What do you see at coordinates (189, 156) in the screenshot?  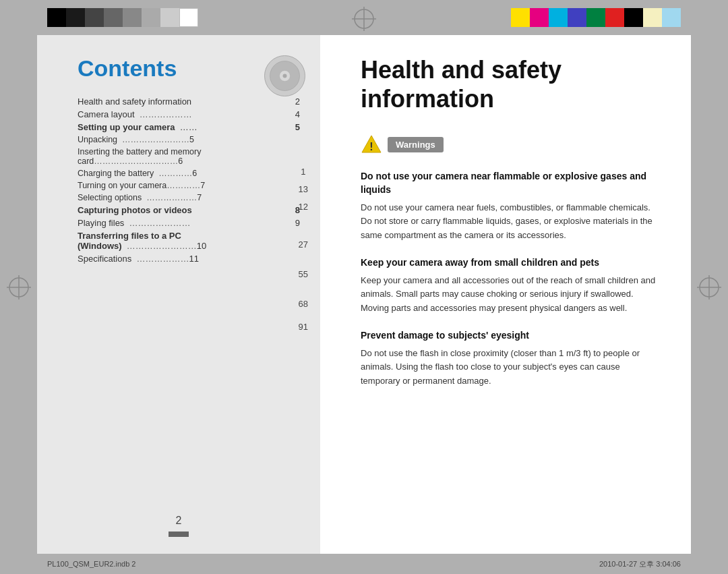 I see `toc-row: Inserting the battery and memorycard……………` at bounding box center [189, 156].